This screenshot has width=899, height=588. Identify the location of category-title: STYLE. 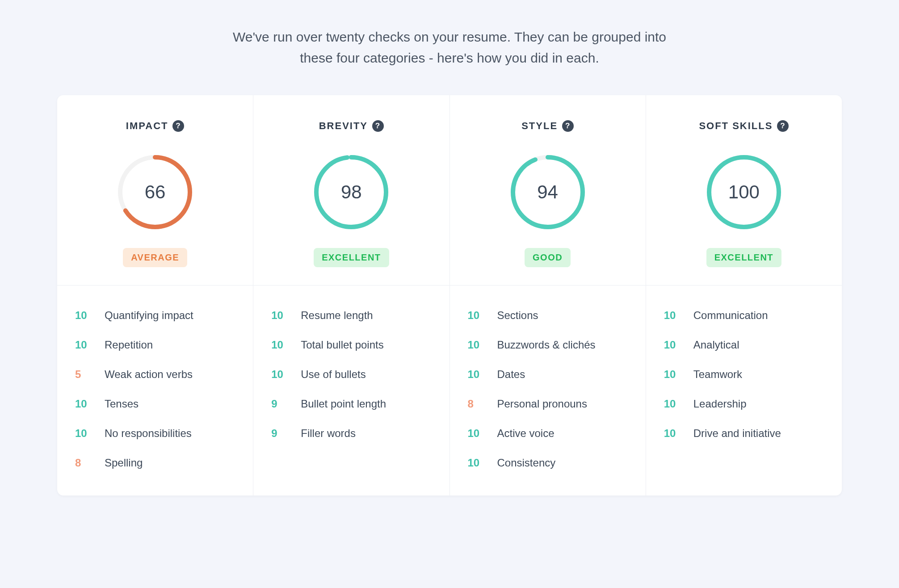
(540, 126).